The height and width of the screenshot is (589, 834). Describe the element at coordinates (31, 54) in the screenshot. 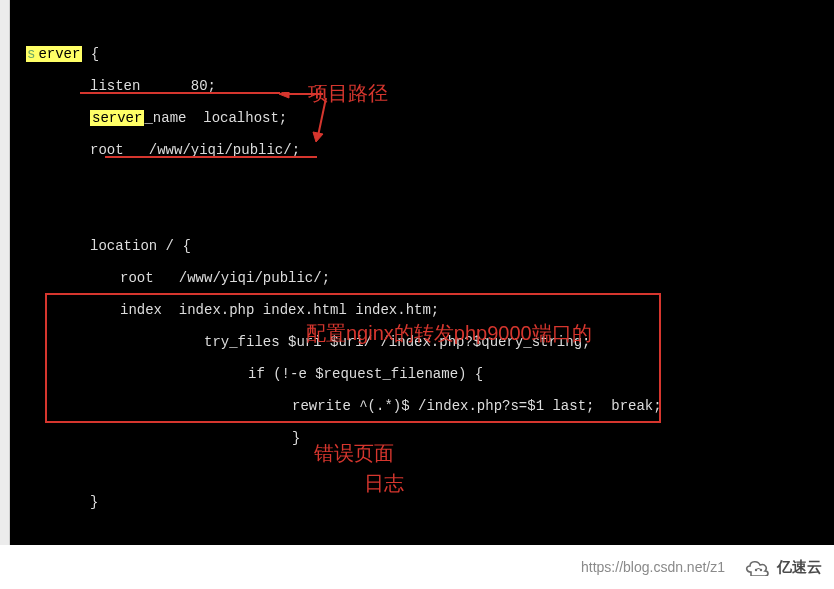

I see `highlight-server: s` at that location.